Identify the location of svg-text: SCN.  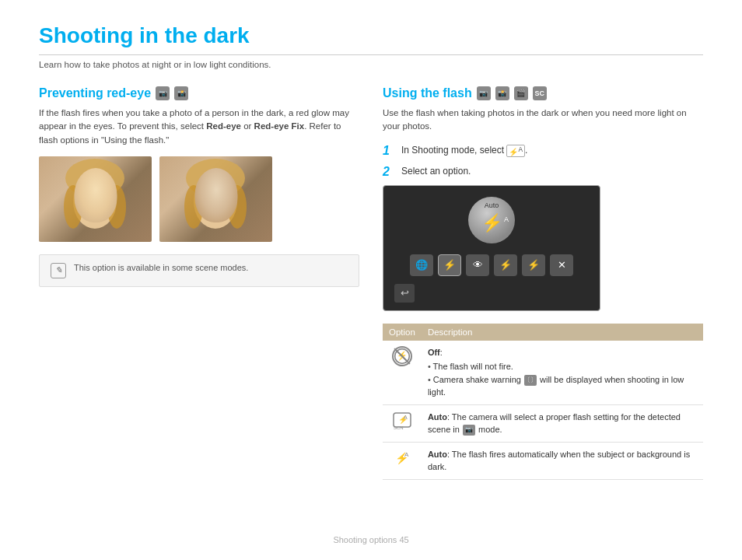
(398, 428).